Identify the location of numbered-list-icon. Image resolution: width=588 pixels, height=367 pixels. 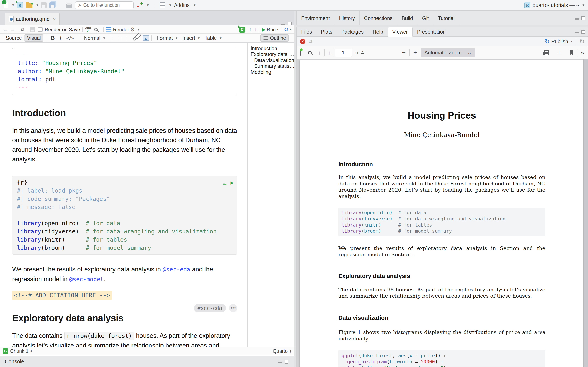
(124, 38).